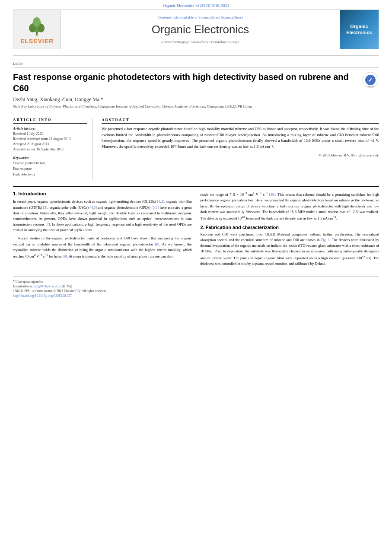 Image resolution: width=392 pixels, height=535 pixels. Describe the element at coordinates (272, 194) in the screenshot. I see `ref-10: [10]` at that location.